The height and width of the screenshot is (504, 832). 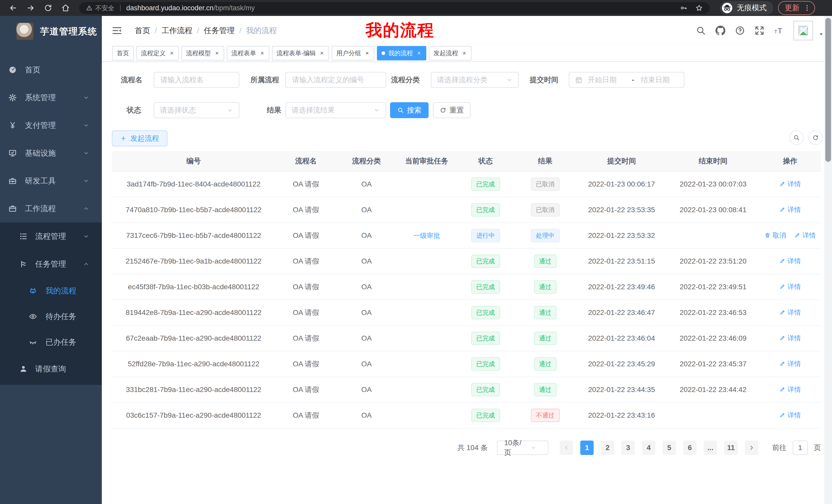 I want to click on process-definition-input, so click(x=336, y=80).